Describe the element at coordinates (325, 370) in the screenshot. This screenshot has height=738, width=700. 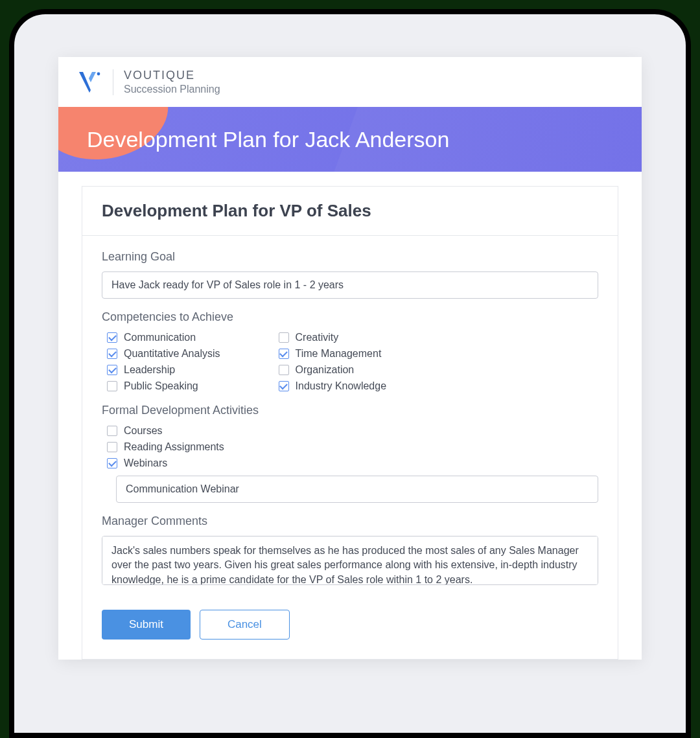
I see `checkbox-label: Organization` at that location.